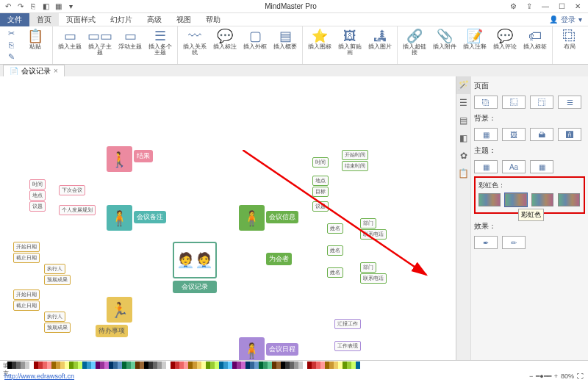  I want to click on center-icon: 🧑‍💼🧑‍💼, so click(195, 260).